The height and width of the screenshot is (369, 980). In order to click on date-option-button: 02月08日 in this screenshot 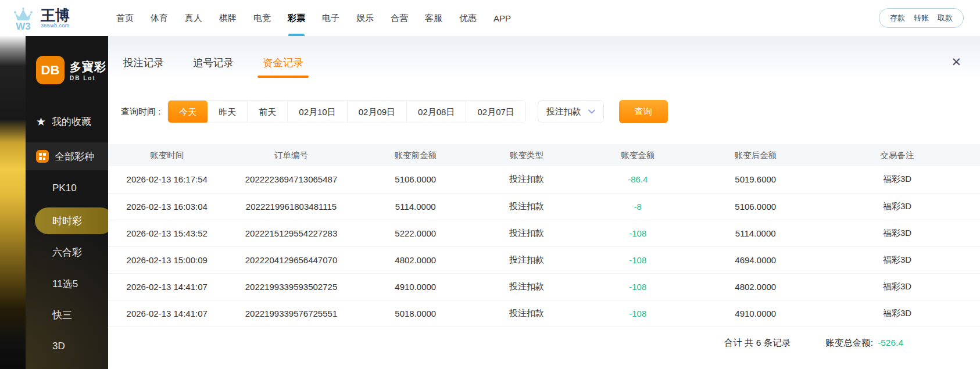, I will do `click(436, 112)`.